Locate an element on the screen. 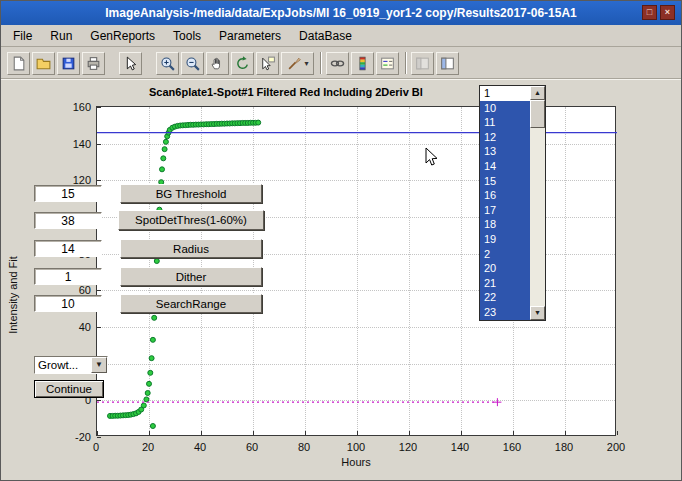  plot-title: Scan6plate1-Spot#1 Filtered Red Includin… is located at coordinates (286, 92).